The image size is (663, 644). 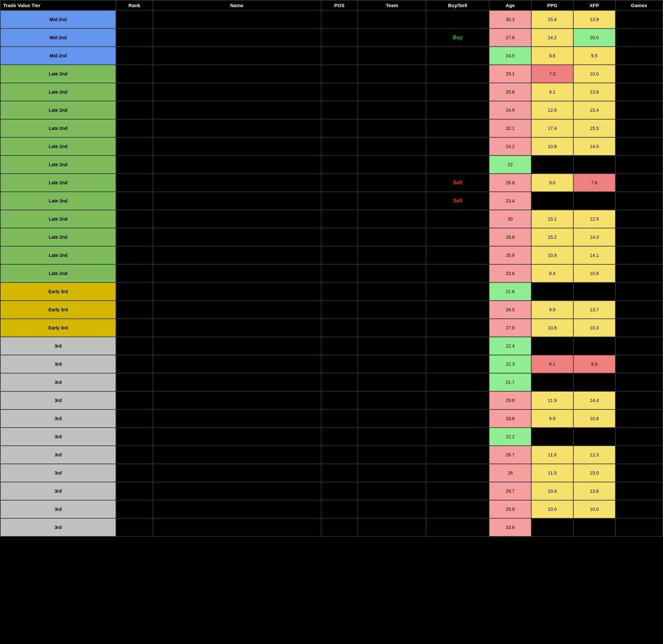 I want to click on ppg-cell: 9.6, so click(x=552, y=55).